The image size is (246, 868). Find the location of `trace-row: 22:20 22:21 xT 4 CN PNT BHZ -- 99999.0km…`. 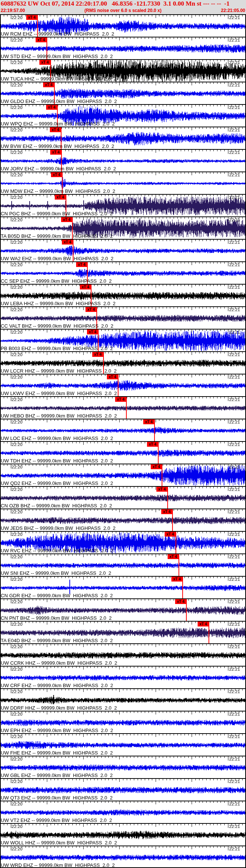

trace-row: 22:20 22:21 xT 4 CN PNT BHZ -- 99999.0km… is located at coordinates (123, 610).